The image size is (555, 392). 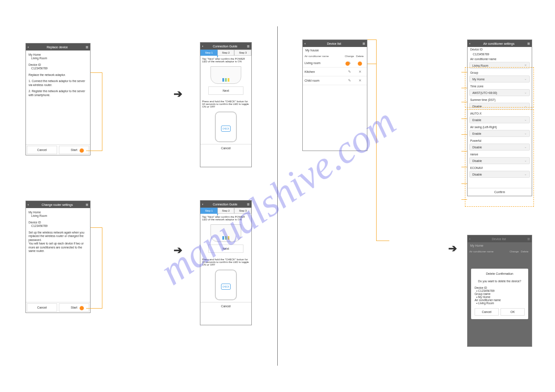 What do you see at coordinates (500, 113) in the screenshot?
I see `iauto-label: iAUTO-X` at bounding box center [500, 113].